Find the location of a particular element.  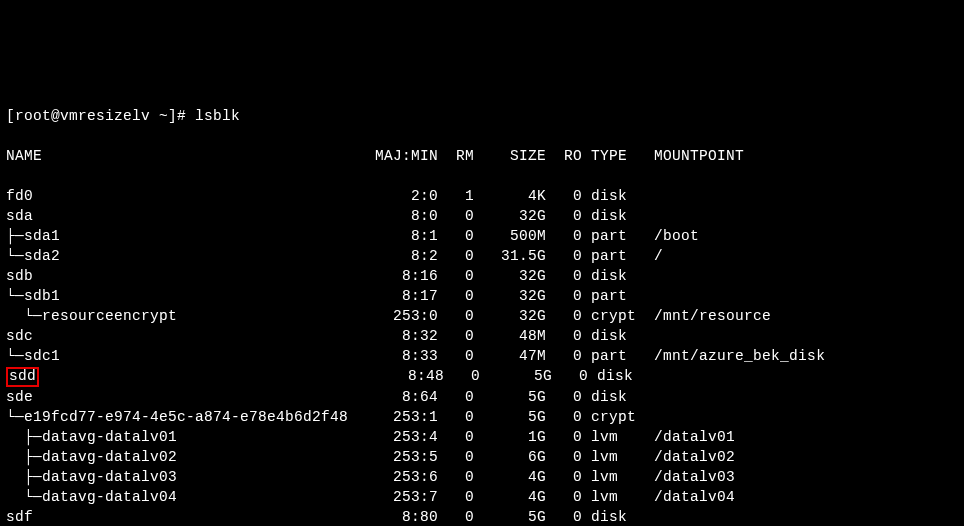

lsblk-row: └─e19fcd77-e974-4e5c-a874-e78e4b6d2f48 2… is located at coordinates (485, 417).